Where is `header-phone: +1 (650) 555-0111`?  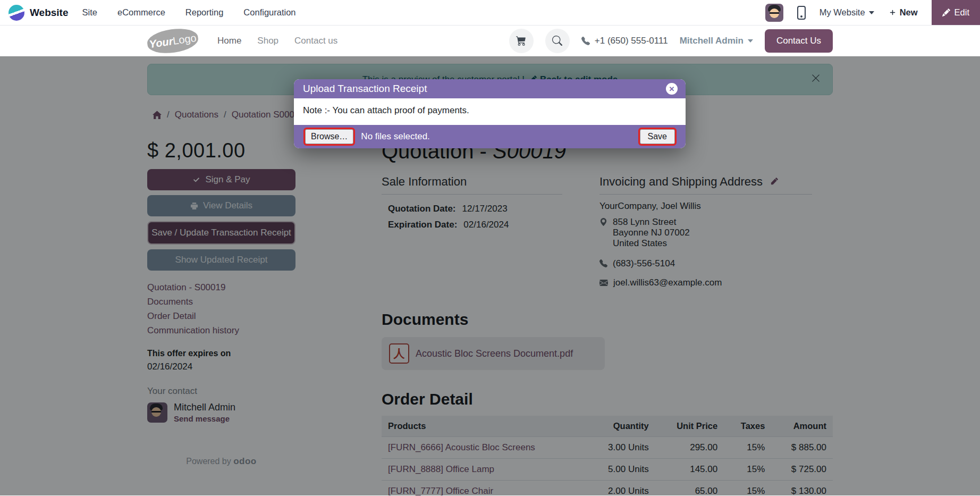 header-phone: +1 (650) 555-0111 is located at coordinates (625, 41).